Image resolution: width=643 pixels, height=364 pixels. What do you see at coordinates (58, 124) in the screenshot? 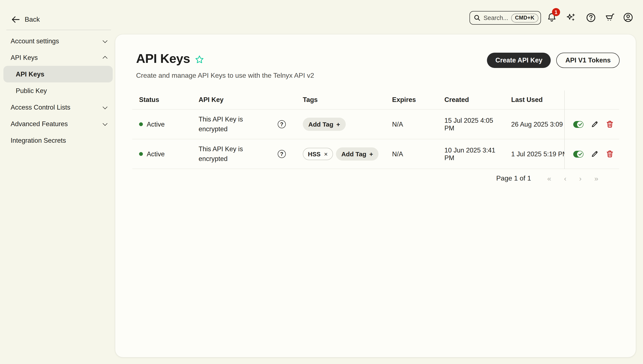
I see `sidebar-item-advanced-features: Advanced Features` at bounding box center [58, 124].